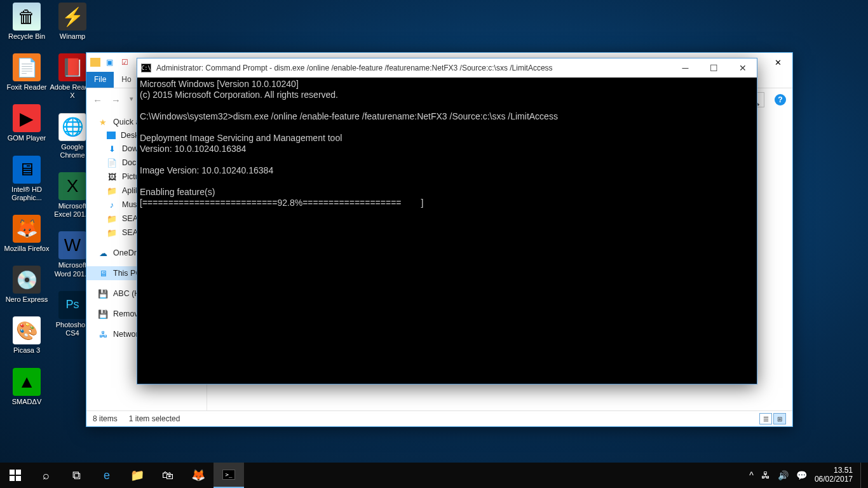  What do you see at coordinates (27, 118) in the screenshot?
I see `gom-icon: ▶` at bounding box center [27, 118].